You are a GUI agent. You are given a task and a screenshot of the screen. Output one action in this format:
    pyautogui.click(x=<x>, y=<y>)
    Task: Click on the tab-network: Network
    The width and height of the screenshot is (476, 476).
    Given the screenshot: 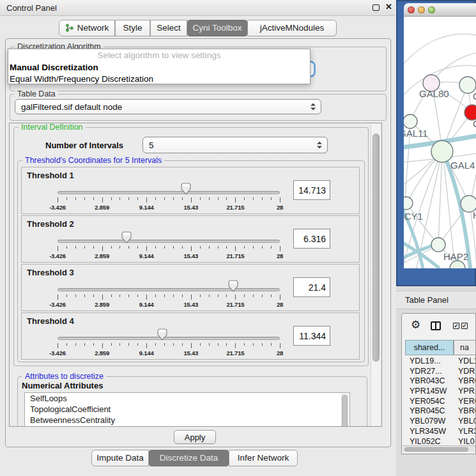 What is the action you would take?
    pyautogui.click(x=87, y=28)
    